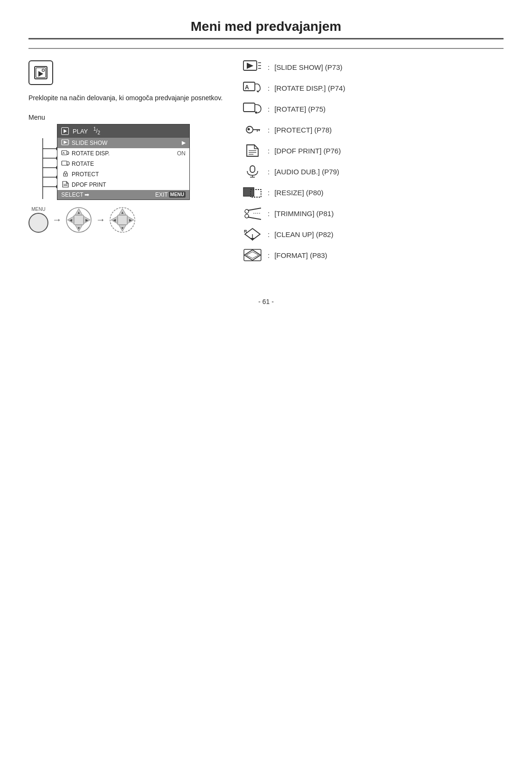  I want to click on footer-menu-badge: MENU, so click(177, 195).